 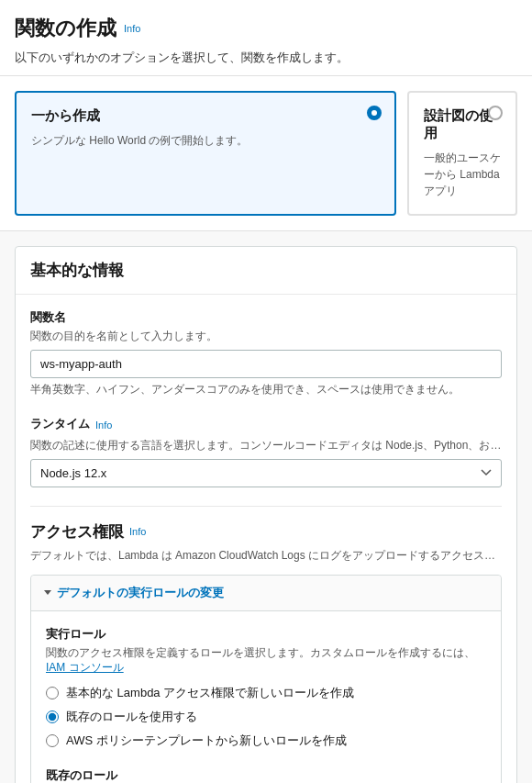 I want to click on radio-input-existing-role, so click(x=52, y=717).